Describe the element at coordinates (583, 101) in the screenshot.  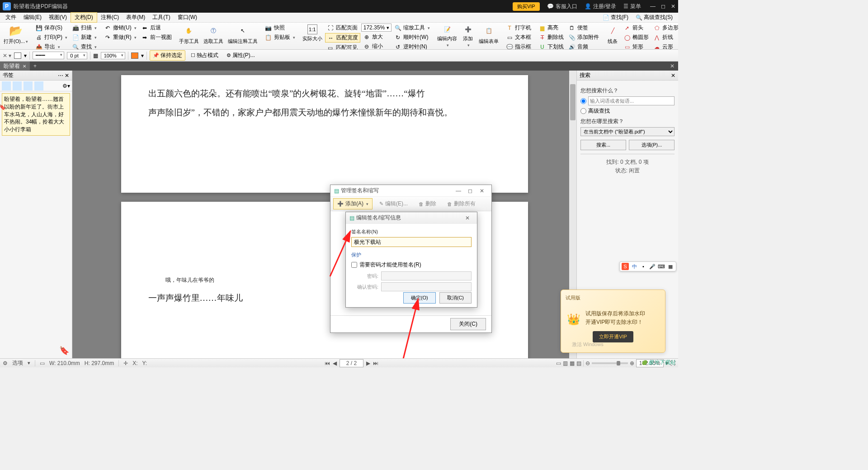
I see `search-term-radio` at that location.